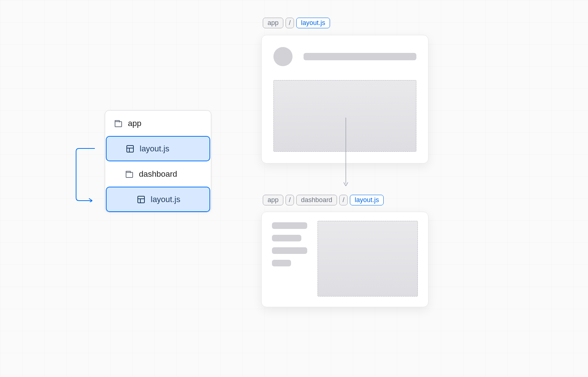 The width and height of the screenshot is (588, 377). I want to click on avatar-placeholder, so click(283, 57).